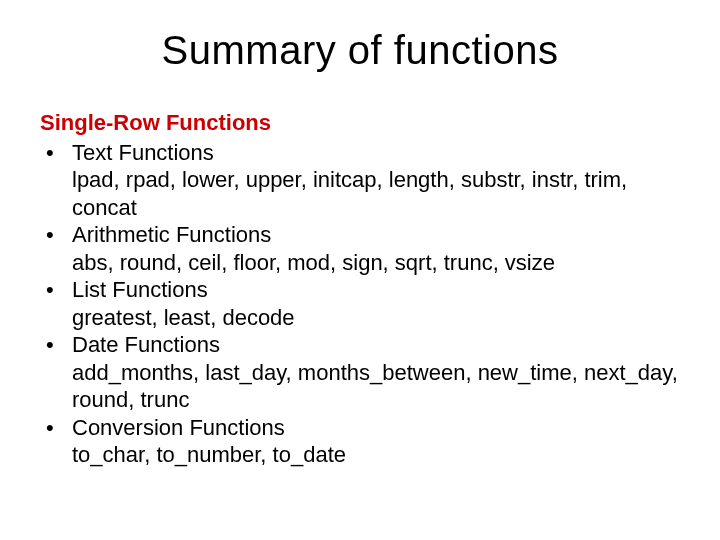 The height and width of the screenshot is (540, 720). I want to click on item-details: to_char, to_number, to_date, so click(376, 455).